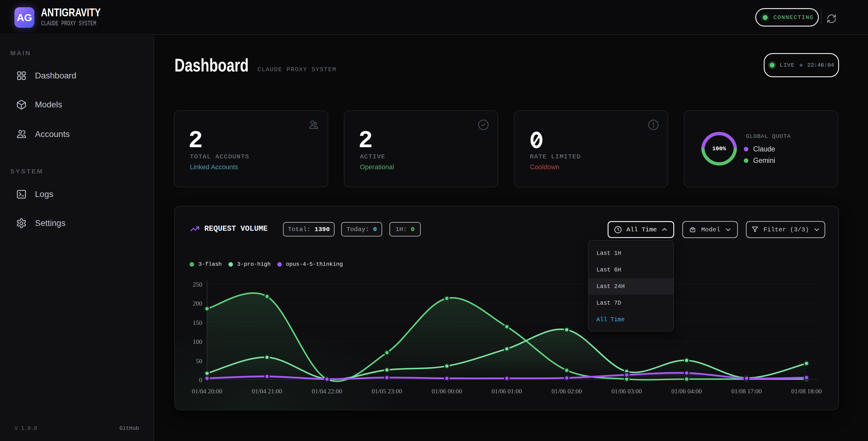 The width and height of the screenshot is (868, 441). Describe the element at coordinates (201, 380) in the screenshot. I see `svg-text: 0` at that location.